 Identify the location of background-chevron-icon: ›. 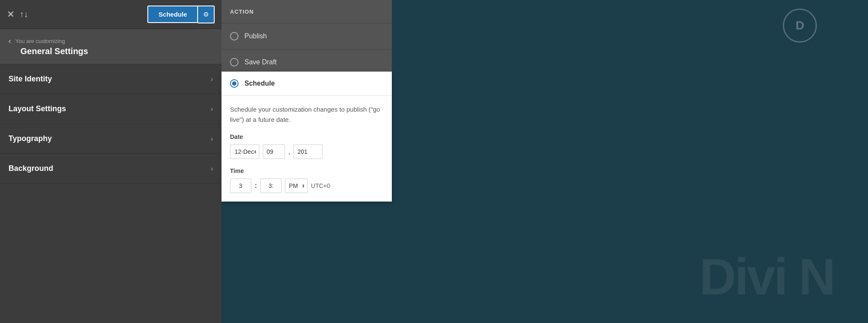
(212, 169).